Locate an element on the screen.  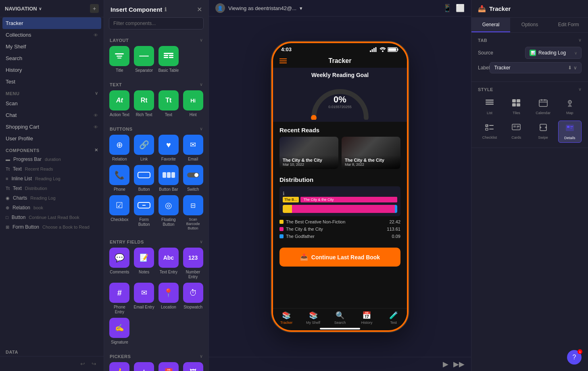
preview-next-button: ▶▶ is located at coordinates (459, 364).